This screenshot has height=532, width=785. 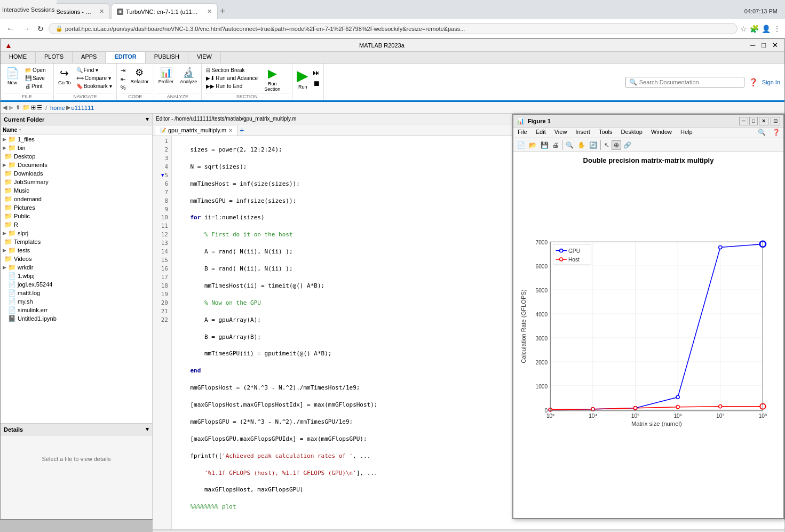 What do you see at coordinates (54, 58) in the screenshot?
I see `tab-plots: PLOTS` at bounding box center [54, 58].